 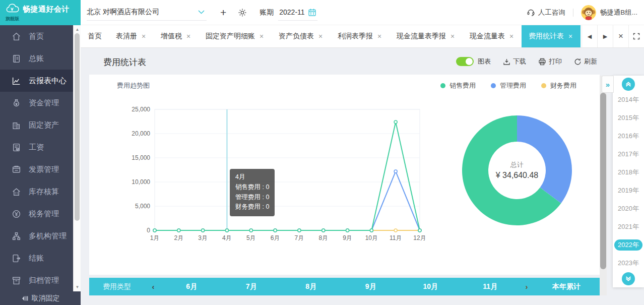 I want to click on add-account-button: +, so click(x=223, y=12).